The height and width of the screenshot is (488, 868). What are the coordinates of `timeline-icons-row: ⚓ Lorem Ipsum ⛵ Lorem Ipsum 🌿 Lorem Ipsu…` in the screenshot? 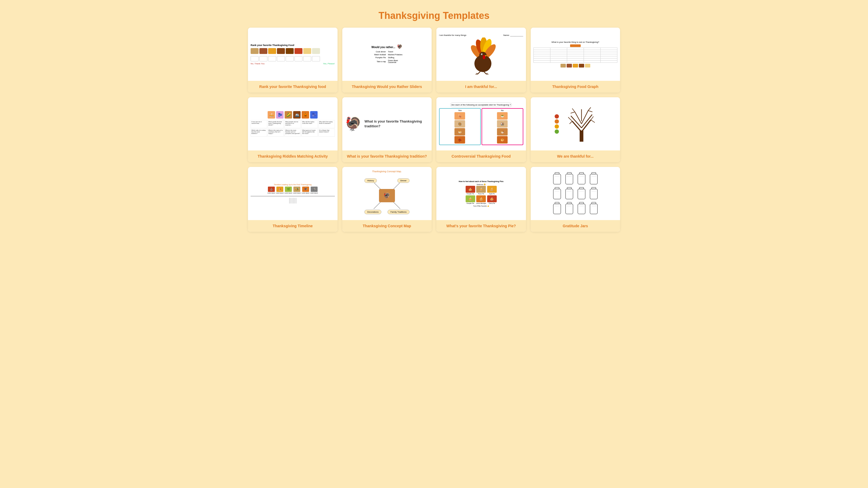 It's located at (292, 190).